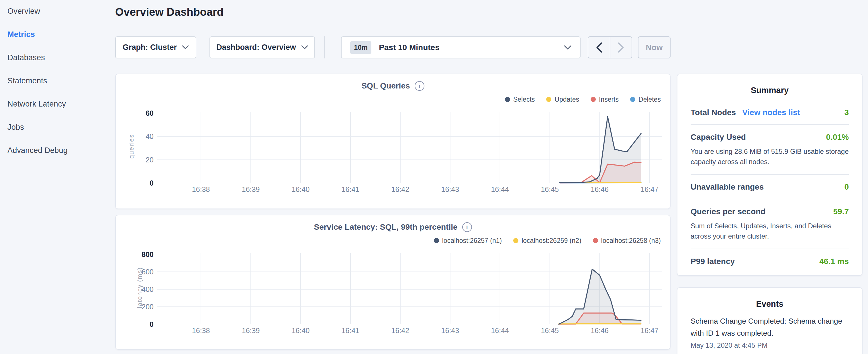 The width and height of the screenshot is (868, 354). What do you see at coordinates (156, 47) in the screenshot?
I see `graph-dropdown: Graph: Cluster` at bounding box center [156, 47].